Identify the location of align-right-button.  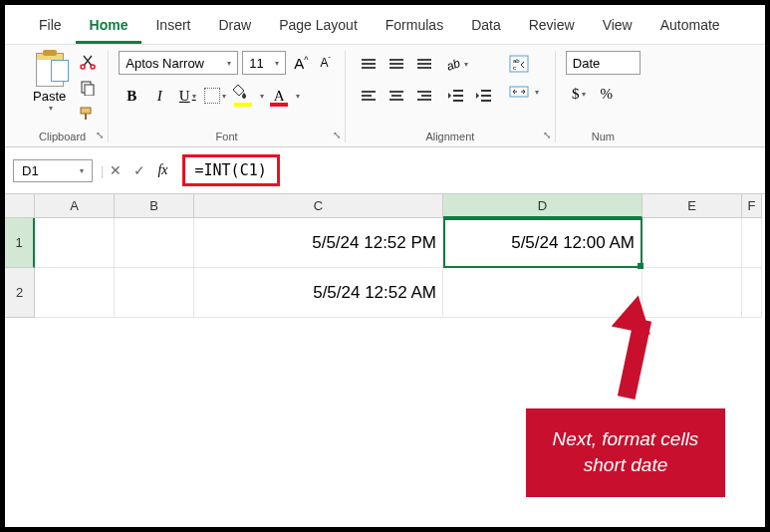
(424, 96).